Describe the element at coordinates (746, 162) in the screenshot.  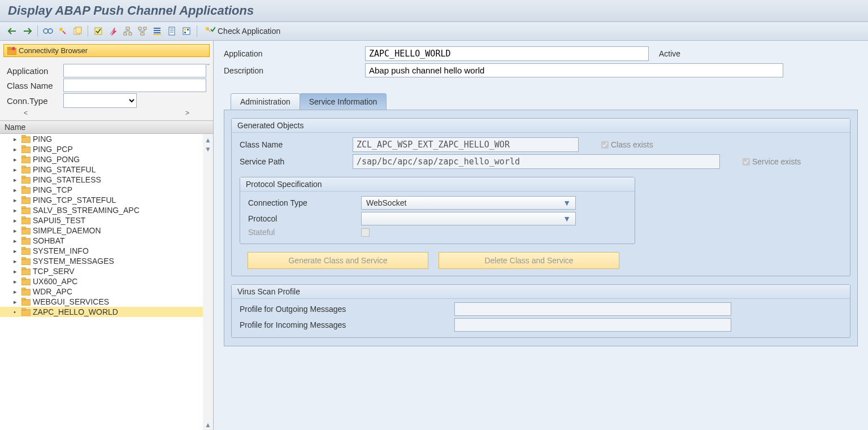
I see `service-exists-checkbox` at that location.